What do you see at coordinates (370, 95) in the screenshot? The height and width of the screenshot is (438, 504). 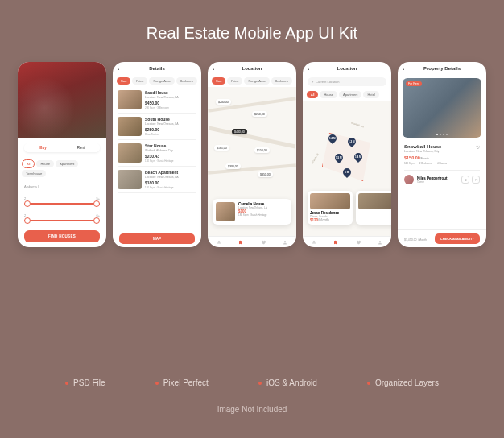 I see `chip-hotel: Hotel` at bounding box center [370, 95].